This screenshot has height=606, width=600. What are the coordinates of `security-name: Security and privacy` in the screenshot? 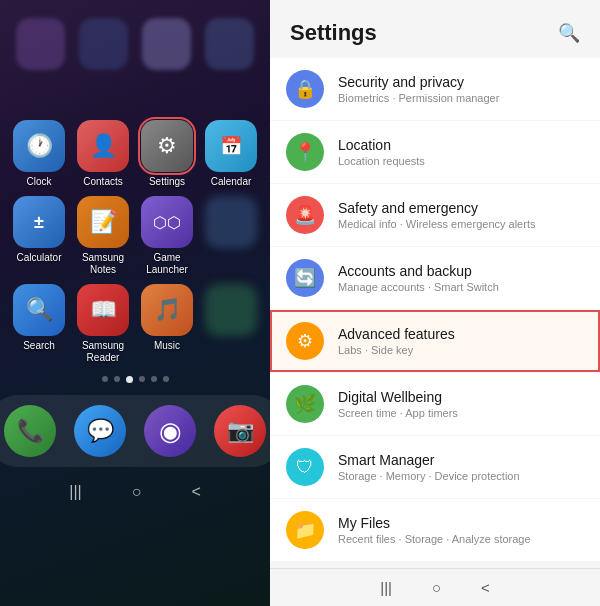 It's located at (461, 82).